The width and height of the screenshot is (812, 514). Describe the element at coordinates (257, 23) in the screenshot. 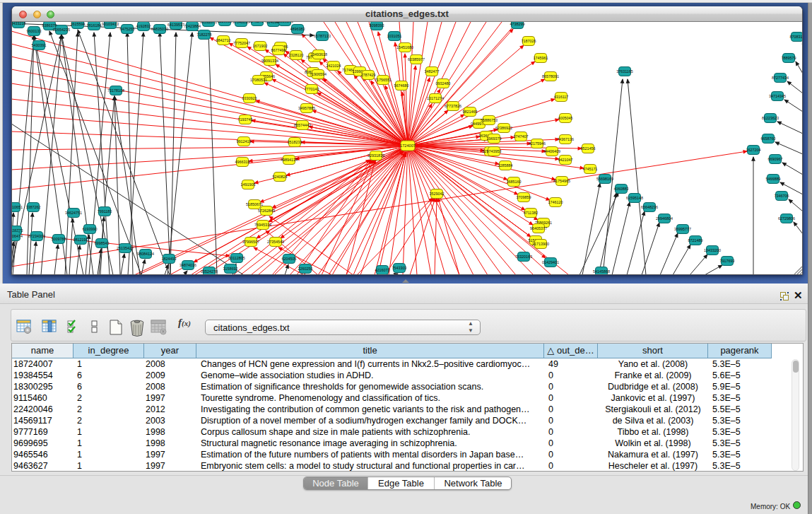

I see `svg-text: 51462704` at that location.